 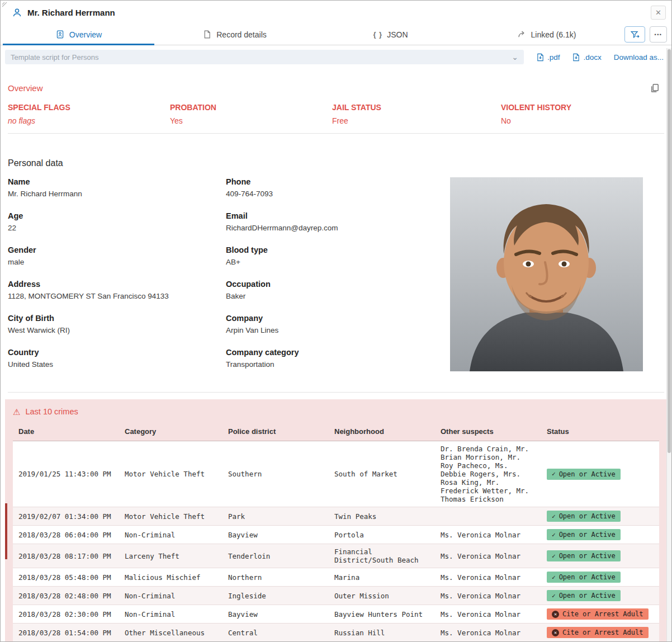 I want to click on crime-date: 2019/01/25 11:43:00 PM, so click(x=66, y=474).